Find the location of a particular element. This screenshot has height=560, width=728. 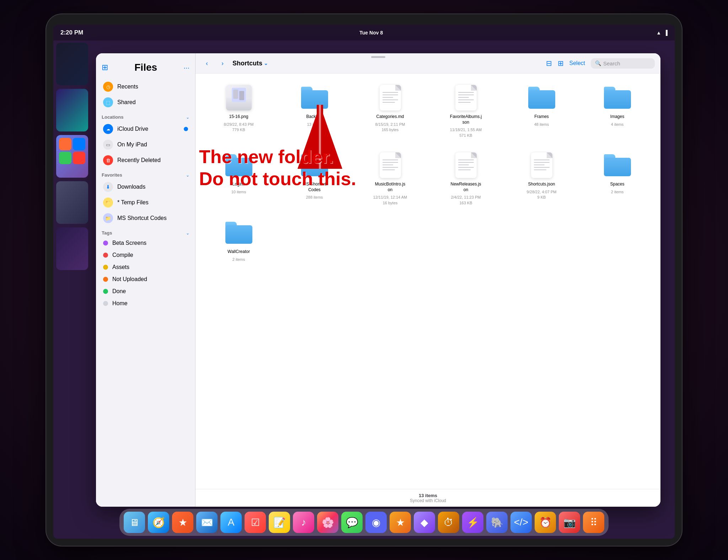

grid-icon: ⊞ is located at coordinates (561, 63).